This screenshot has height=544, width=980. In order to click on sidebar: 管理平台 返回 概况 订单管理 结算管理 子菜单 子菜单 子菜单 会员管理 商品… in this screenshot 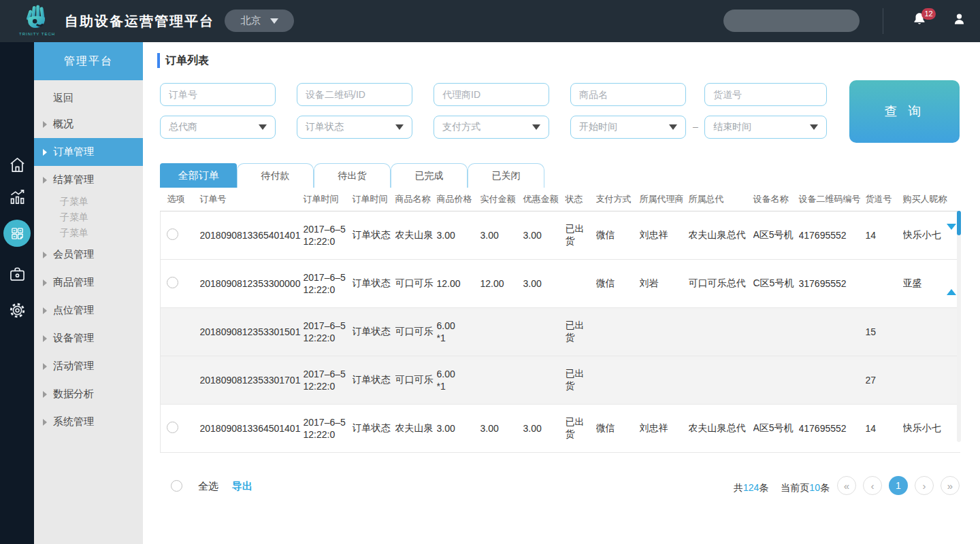, I will do `click(88, 293)`.